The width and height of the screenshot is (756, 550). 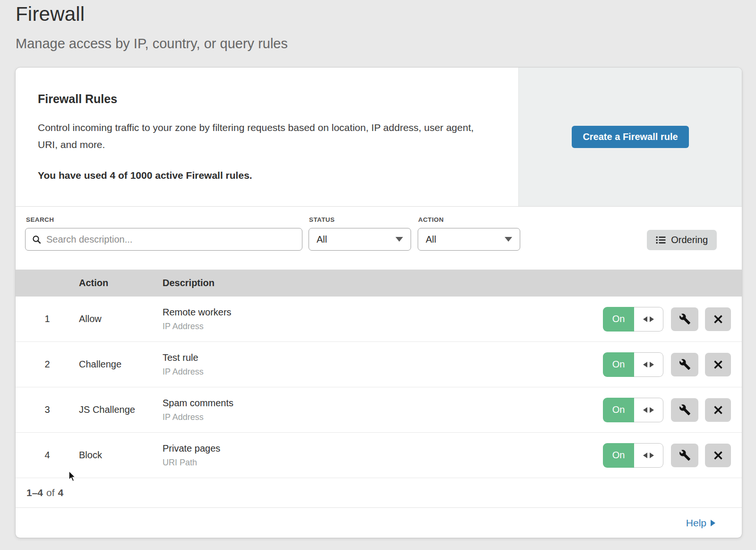 I want to click on rule-description: Private pages, so click(x=191, y=448).